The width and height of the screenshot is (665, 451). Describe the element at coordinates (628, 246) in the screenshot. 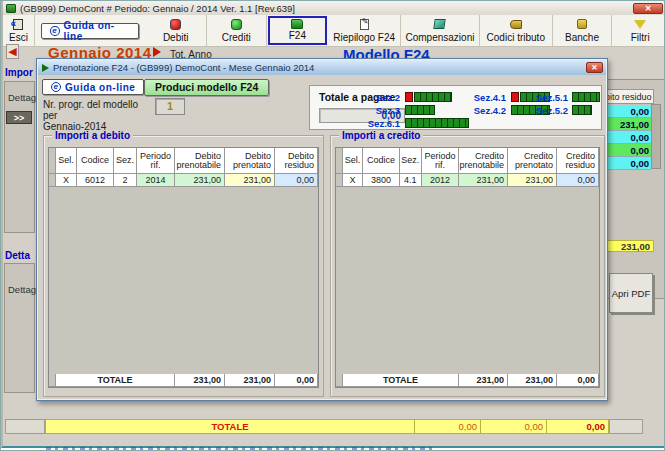

I see `subtotal-yellow-cell: 231,00` at that location.